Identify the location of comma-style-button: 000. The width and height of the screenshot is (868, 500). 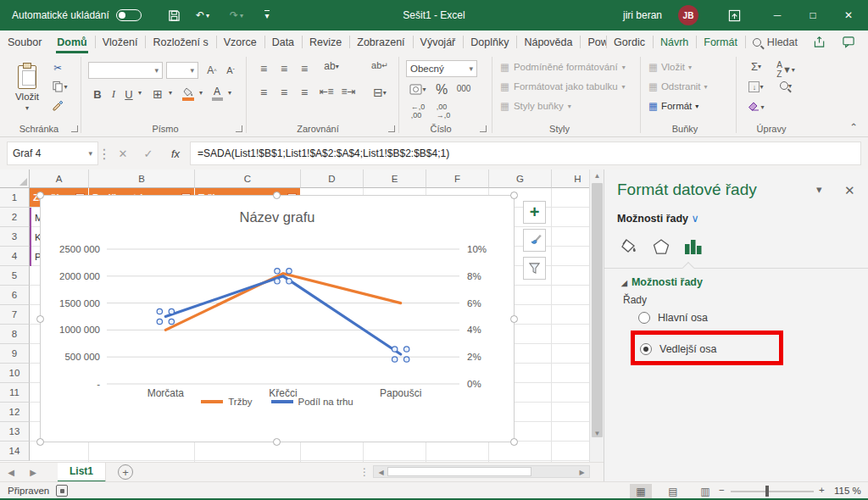
(464, 88).